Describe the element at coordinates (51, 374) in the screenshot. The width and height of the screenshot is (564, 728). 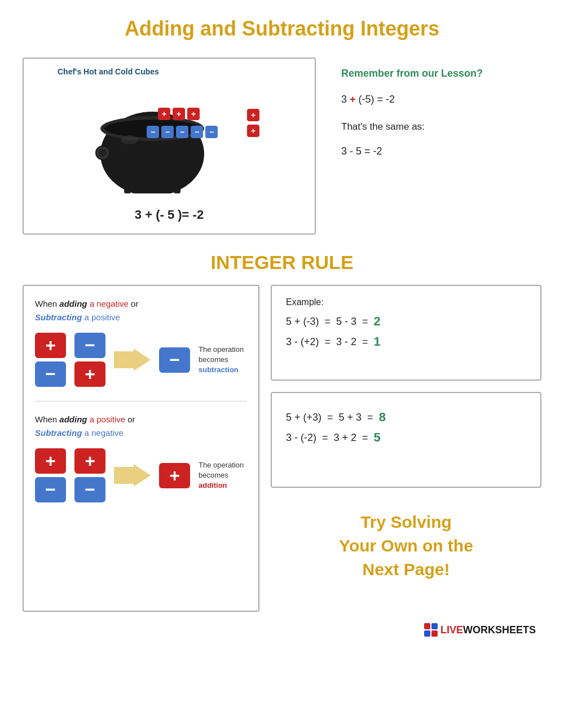
I see `rule1-minus-sign: −` at that location.